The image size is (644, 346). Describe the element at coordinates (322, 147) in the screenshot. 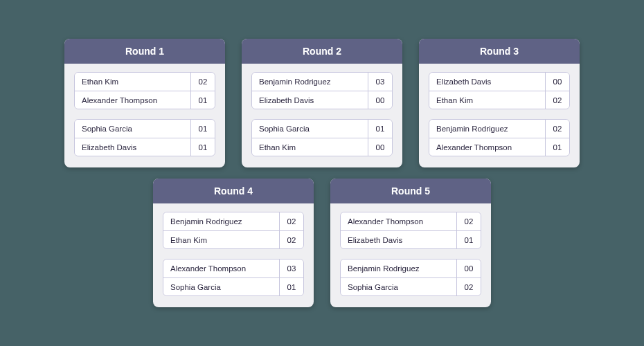

I see `player-row: Ethan Kim 00` at that location.